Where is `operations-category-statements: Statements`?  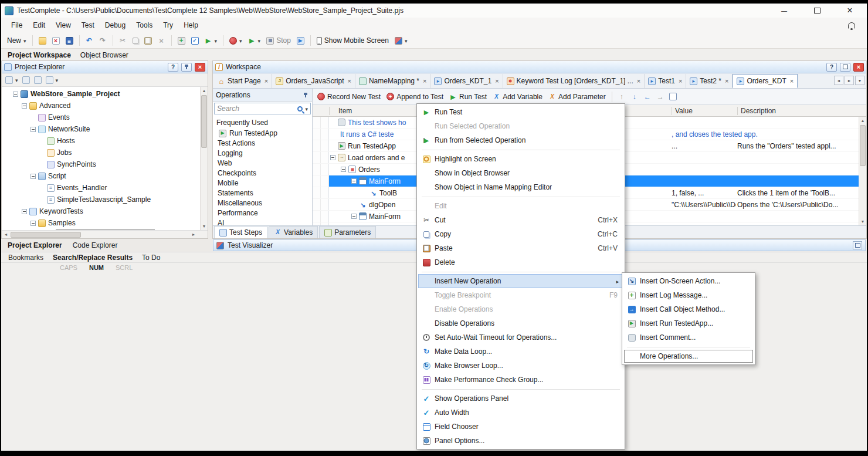
operations-category-statements: Statements is located at coordinates (263, 194).